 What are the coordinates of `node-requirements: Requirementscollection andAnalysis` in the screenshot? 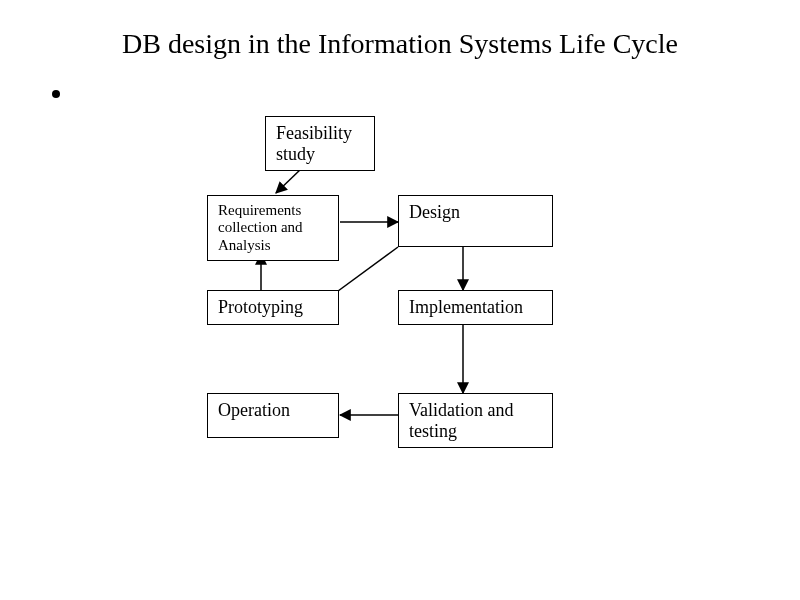 It's located at (273, 228).